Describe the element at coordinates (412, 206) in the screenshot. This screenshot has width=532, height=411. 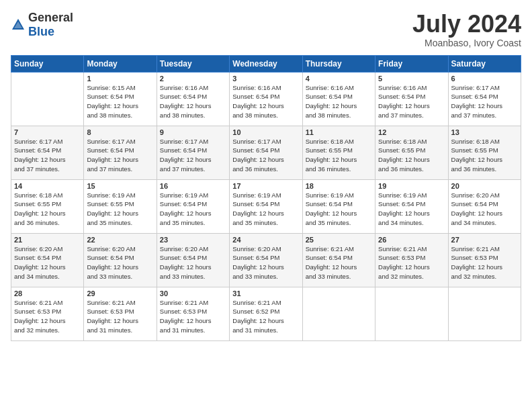
I see `calendar-cell: 19Sunrise: 6:19 AMSunset: 6:54 PMDayligh…` at that location.